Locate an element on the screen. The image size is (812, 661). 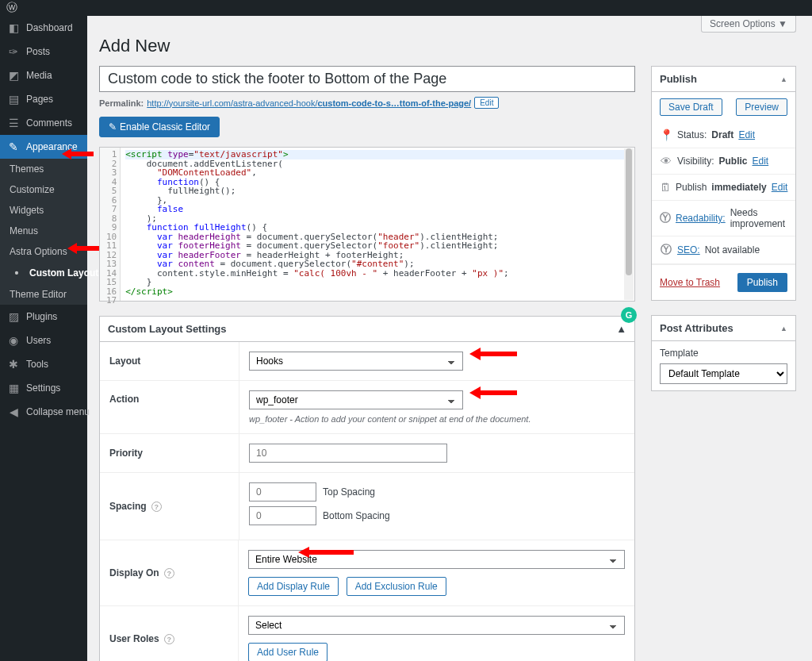
screen-options-button: Screen Options ▼ is located at coordinates (749, 24).